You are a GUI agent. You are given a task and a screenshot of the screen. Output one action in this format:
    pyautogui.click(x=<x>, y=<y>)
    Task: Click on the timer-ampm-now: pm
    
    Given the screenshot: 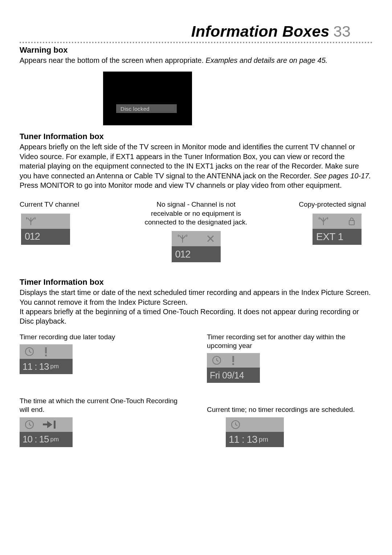 What is the action you would take?
    pyautogui.click(x=264, y=439)
    